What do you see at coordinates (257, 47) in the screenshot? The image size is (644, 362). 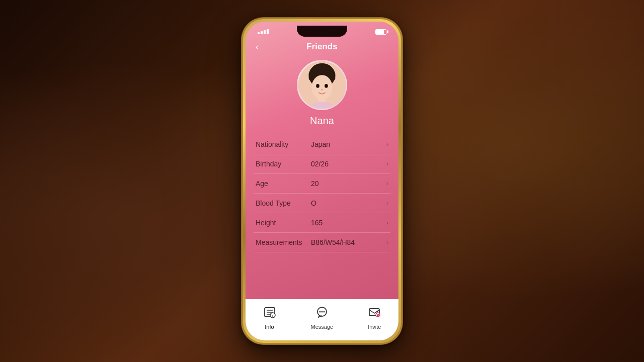 I see `back-button: ‹` at bounding box center [257, 47].